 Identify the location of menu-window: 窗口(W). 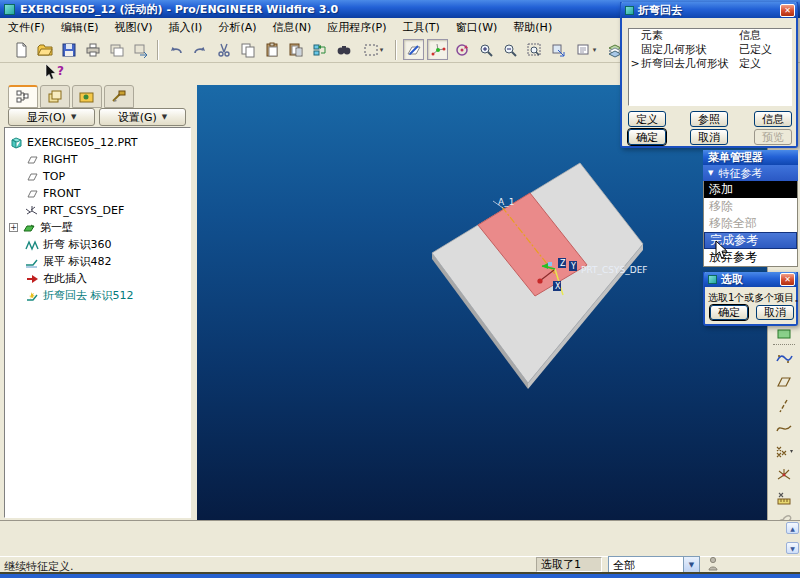
(476, 28).